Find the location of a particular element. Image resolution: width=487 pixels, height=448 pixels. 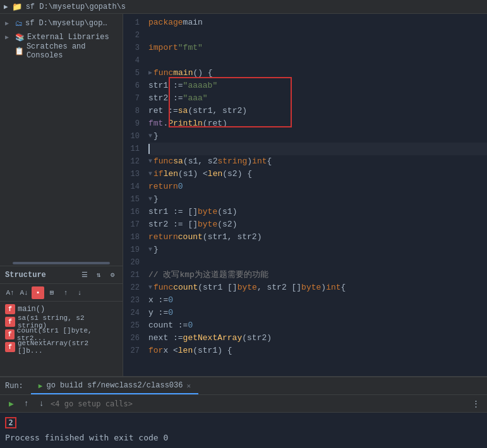

code-line-25: count := 0 is located at coordinates (318, 326).